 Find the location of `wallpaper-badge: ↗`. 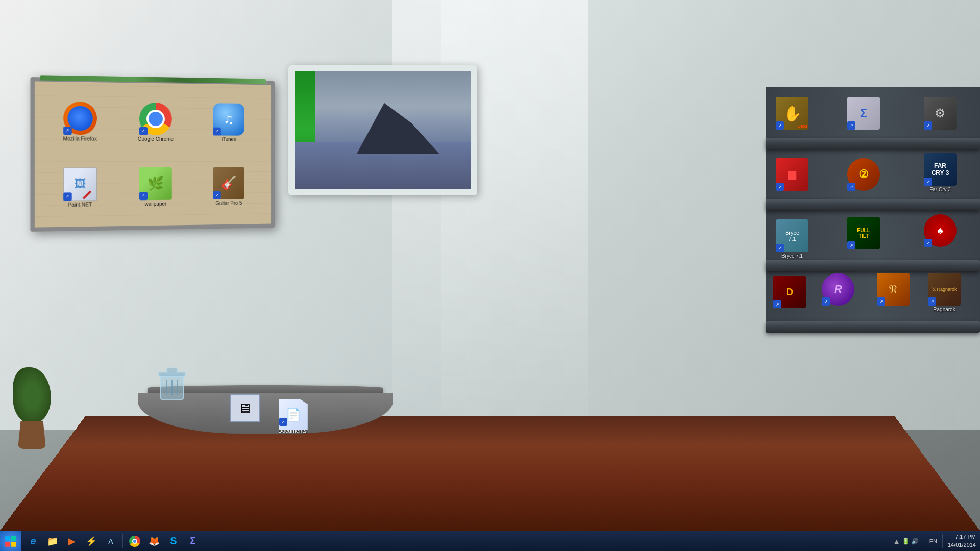

wallpaper-badge: ↗ is located at coordinates (143, 196).